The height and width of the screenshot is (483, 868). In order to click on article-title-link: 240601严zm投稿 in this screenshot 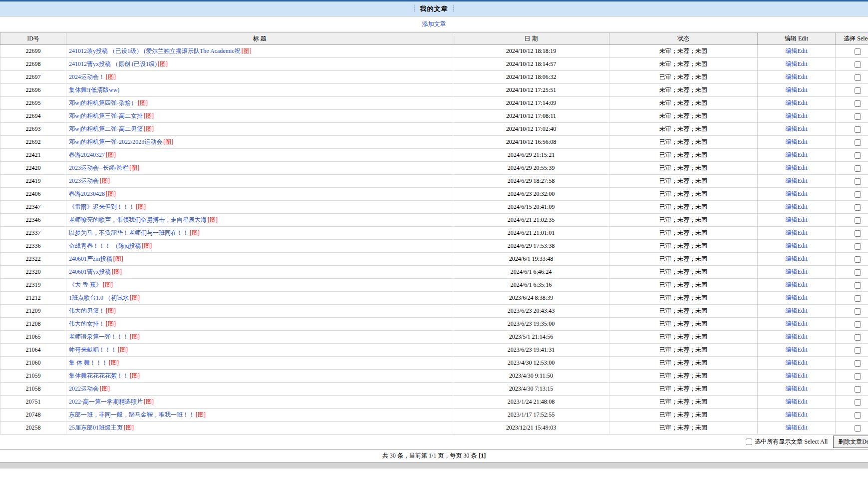, I will do `click(91, 259)`.